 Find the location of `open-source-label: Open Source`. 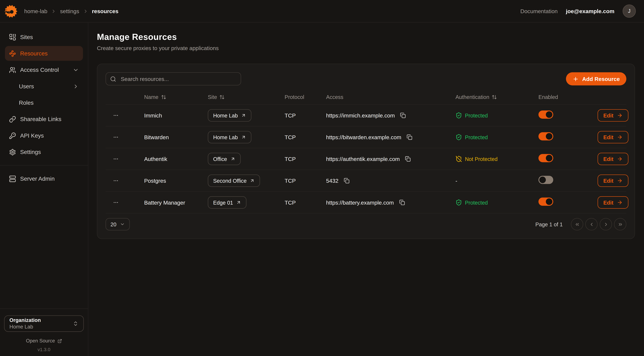

open-source-label: Open Source is located at coordinates (40, 341).